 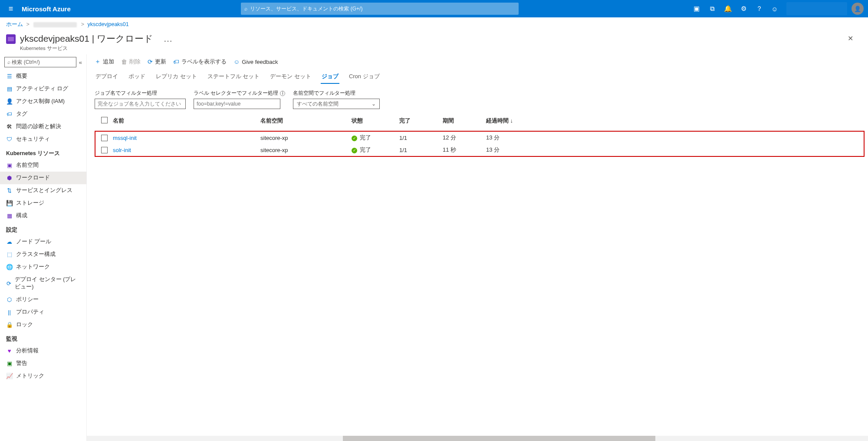 I want to click on nav-icon: ☁, so click(x=10, y=242).